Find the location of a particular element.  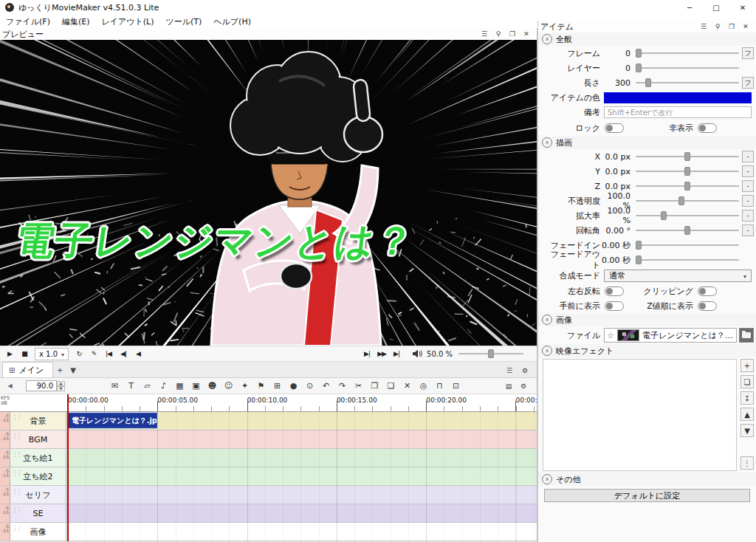

menu-layout: レイアウト(L) is located at coordinates (128, 22).